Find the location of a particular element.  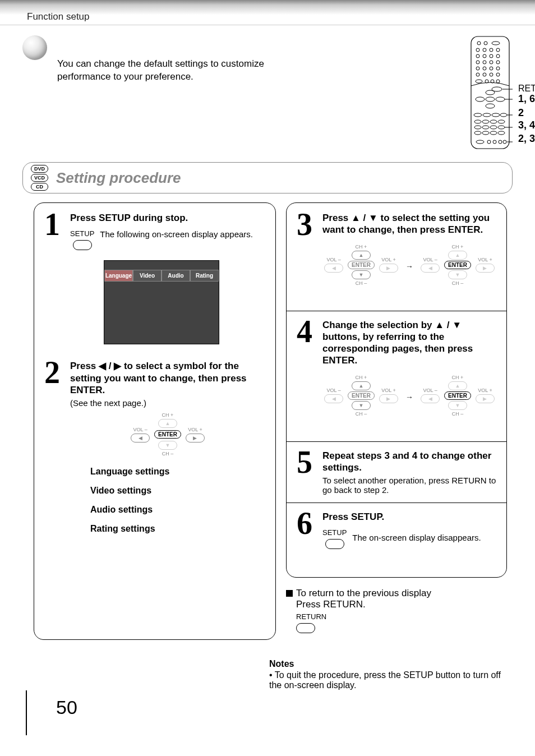

step-title: Press SETUP. is located at coordinates (409, 517).